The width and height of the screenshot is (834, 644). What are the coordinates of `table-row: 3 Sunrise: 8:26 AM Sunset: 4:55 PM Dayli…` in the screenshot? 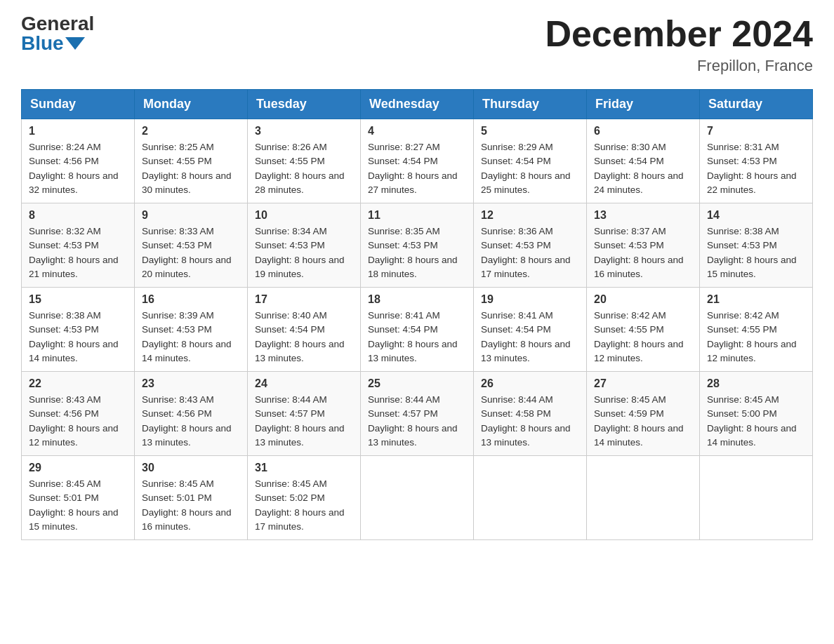 It's located at (305, 161).